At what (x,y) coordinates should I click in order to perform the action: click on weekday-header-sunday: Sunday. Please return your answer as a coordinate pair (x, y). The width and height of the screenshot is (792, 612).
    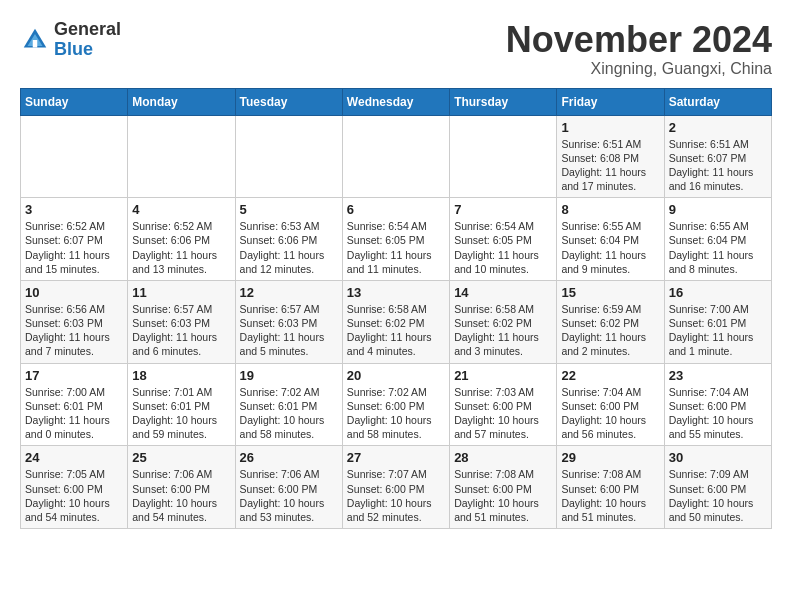
    Looking at the image, I should click on (74, 102).